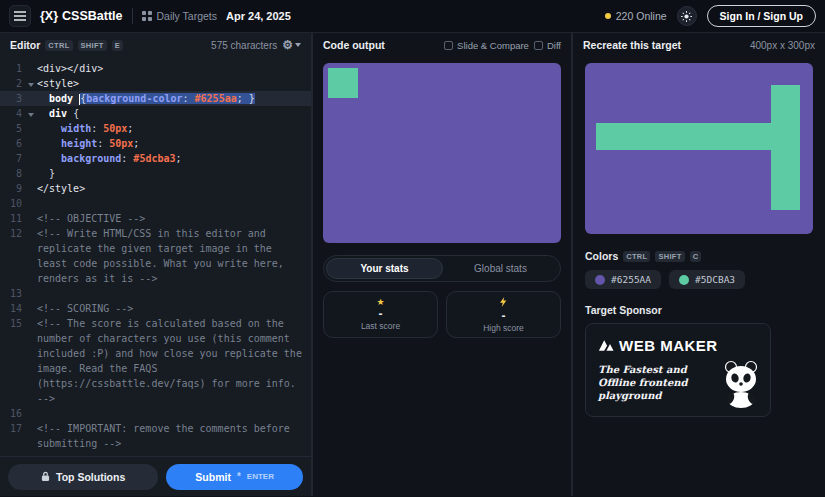 This screenshot has width=825, height=497. Describe the element at coordinates (381, 314) in the screenshot. I see `last-score-value: -` at that location.